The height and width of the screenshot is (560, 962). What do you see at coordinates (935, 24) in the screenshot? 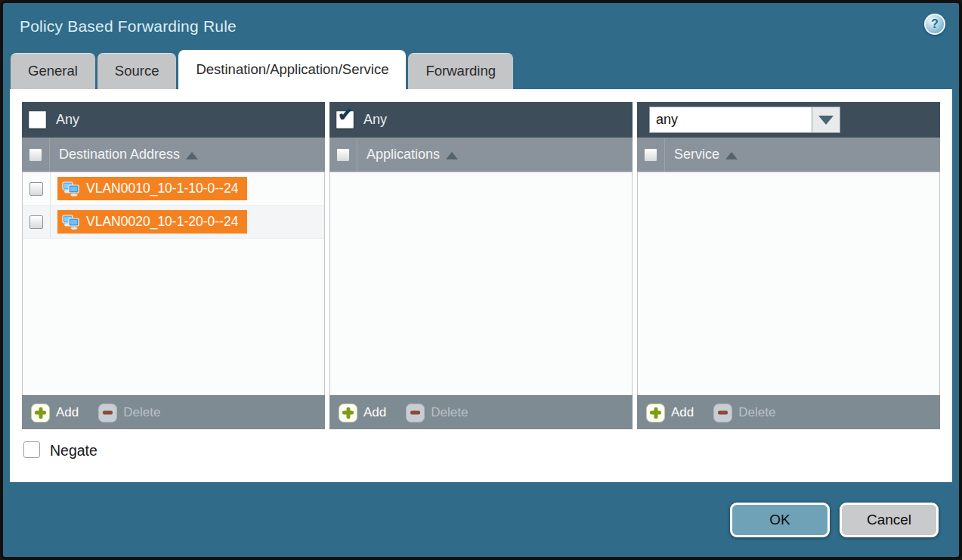
I see `help-icon: ?` at bounding box center [935, 24].